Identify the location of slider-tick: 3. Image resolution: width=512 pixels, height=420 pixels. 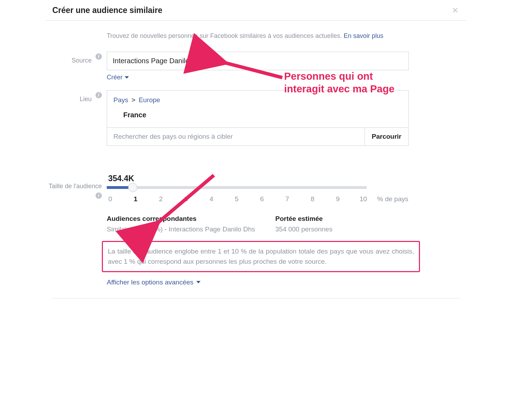
(186, 199).